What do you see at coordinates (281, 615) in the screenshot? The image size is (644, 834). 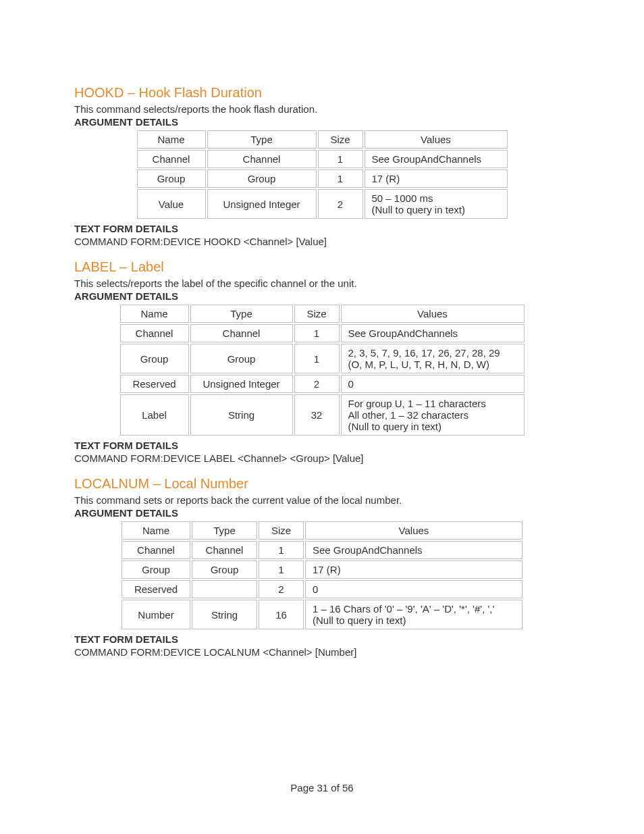 I see `cell-size: 16` at bounding box center [281, 615].